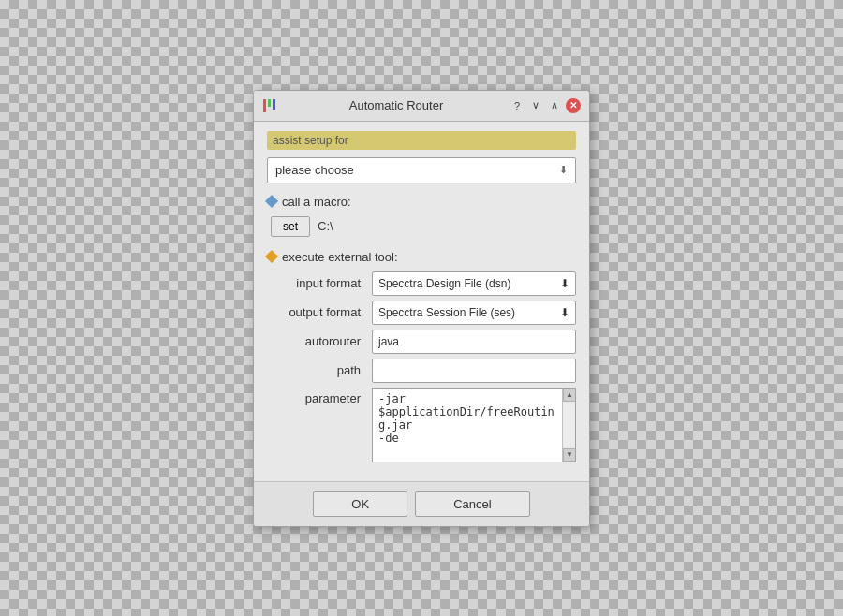 This screenshot has width=843, height=616. I want to click on output-format-arrow-icon: ⬇, so click(565, 313).